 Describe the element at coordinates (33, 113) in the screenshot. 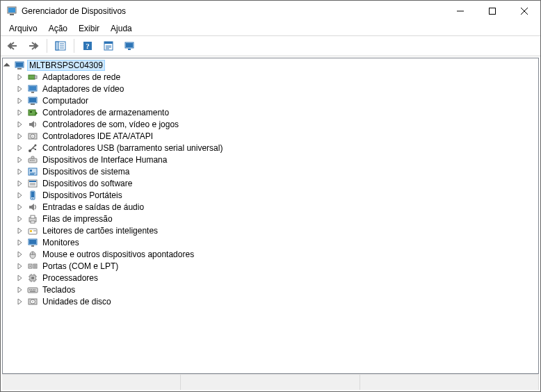

I see `storage-controller-icon` at that location.